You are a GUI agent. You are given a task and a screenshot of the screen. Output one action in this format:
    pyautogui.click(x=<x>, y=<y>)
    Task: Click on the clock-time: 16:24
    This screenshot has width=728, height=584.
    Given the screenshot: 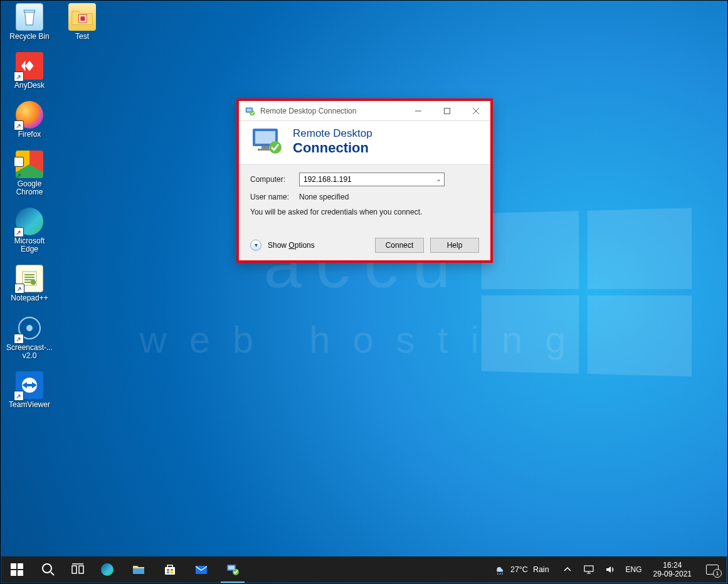 What is the action you would take?
    pyautogui.click(x=672, y=565)
    